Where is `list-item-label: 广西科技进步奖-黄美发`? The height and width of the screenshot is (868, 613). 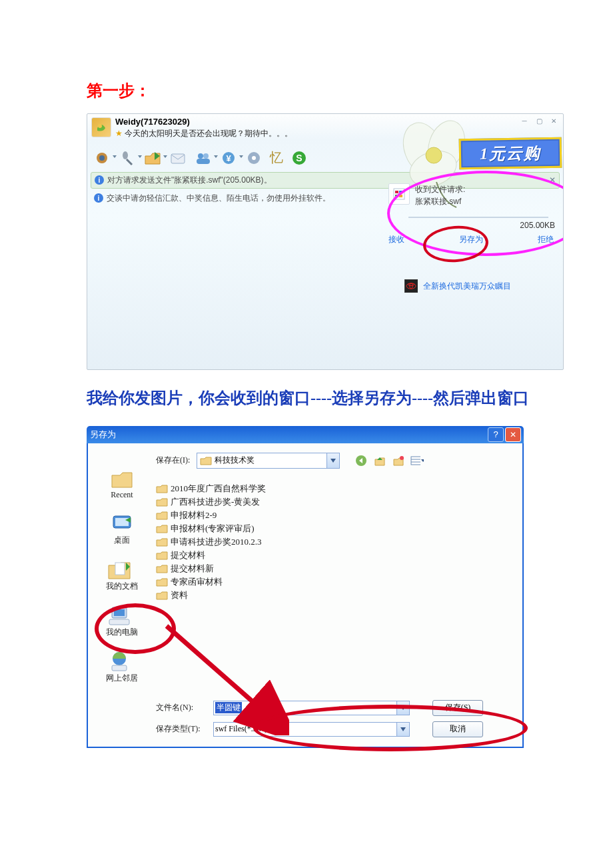
list-item-label: 广西科技进步奖-黄美发 is located at coordinates (215, 502).